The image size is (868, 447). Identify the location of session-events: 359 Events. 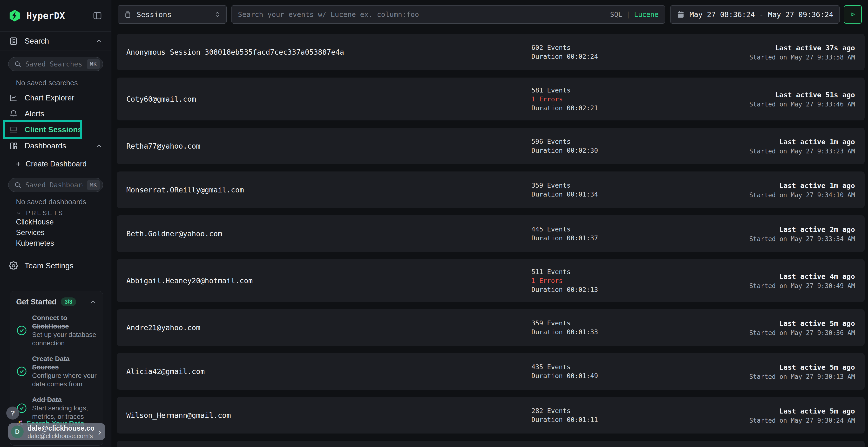
(618, 323).